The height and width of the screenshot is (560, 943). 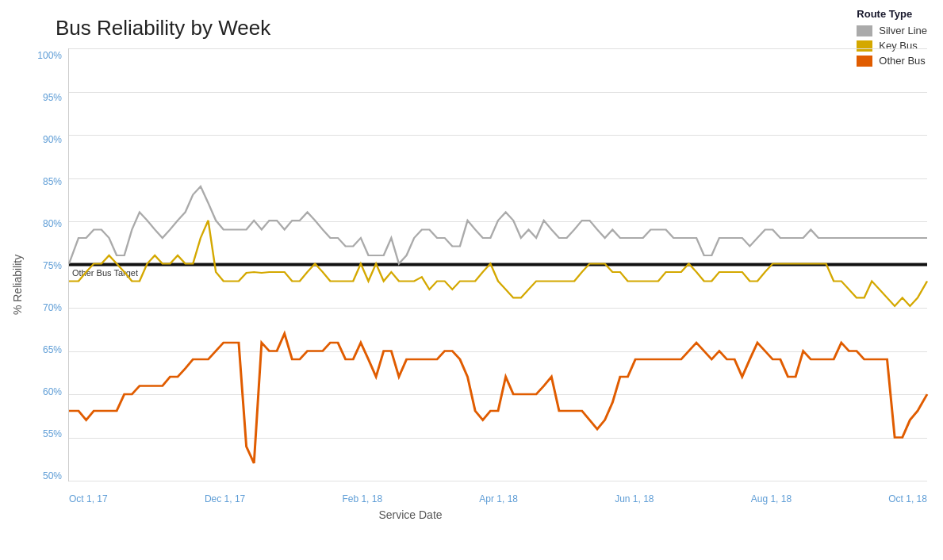 What do you see at coordinates (17, 285) in the screenshot?
I see `y-axis-label: % Reliability` at bounding box center [17, 285].